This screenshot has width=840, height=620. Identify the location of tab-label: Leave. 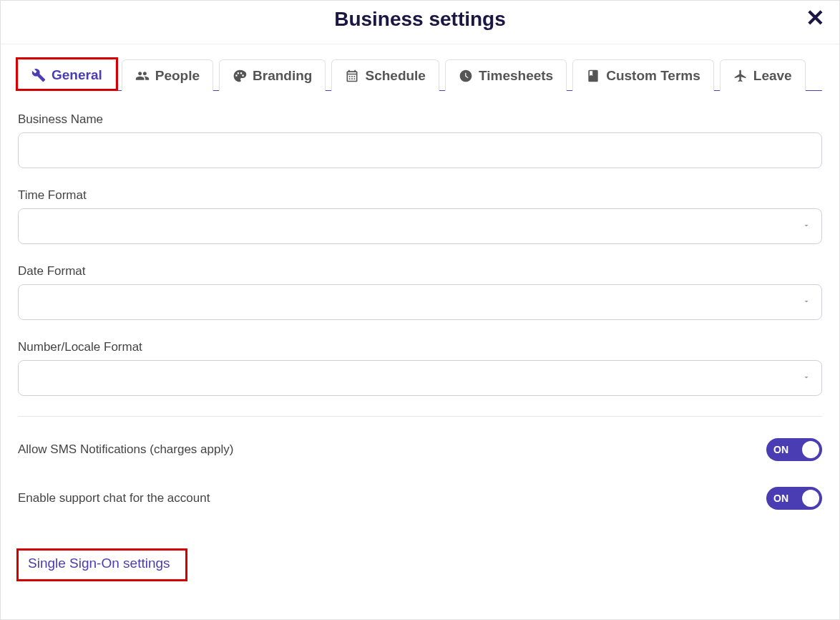
(773, 76).